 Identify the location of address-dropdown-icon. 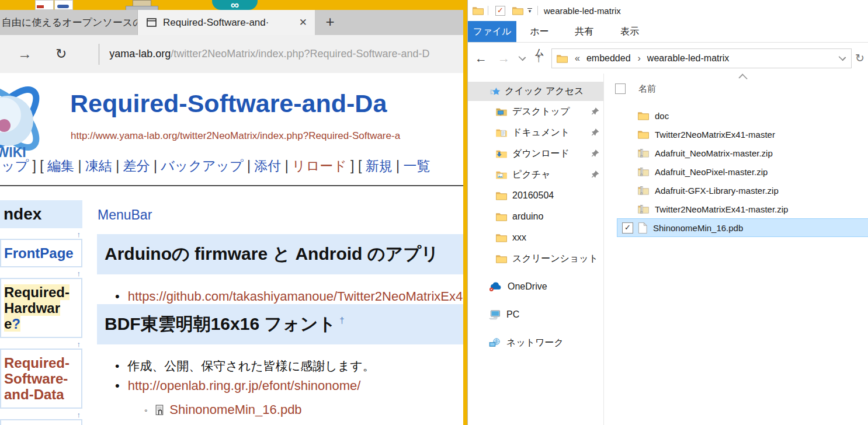
(842, 57).